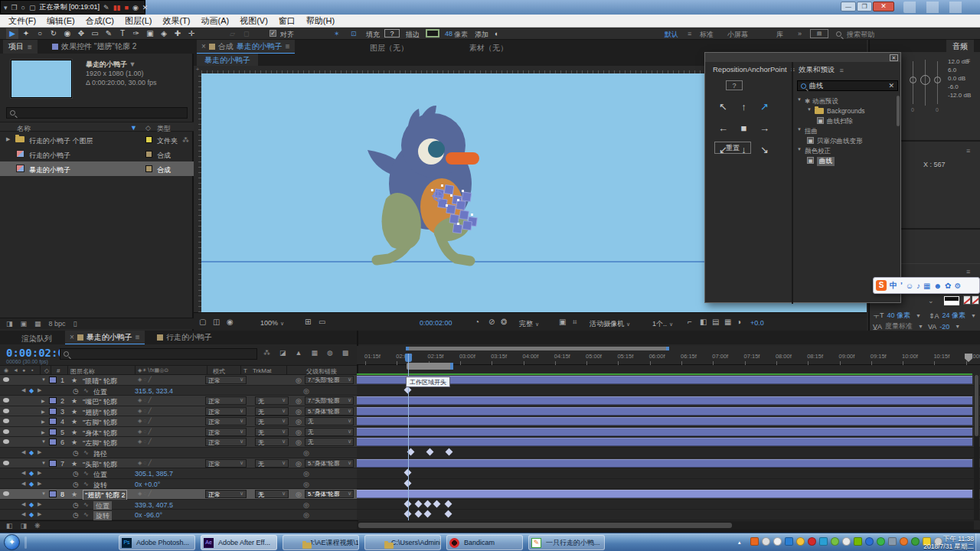 This screenshot has height=551, width=980. I want to click on layer-row: ▼1★"眼睛" 轮廓◈ ◌ ╱正常∨◎7."头部"轮廓∨, so click(178, 380).